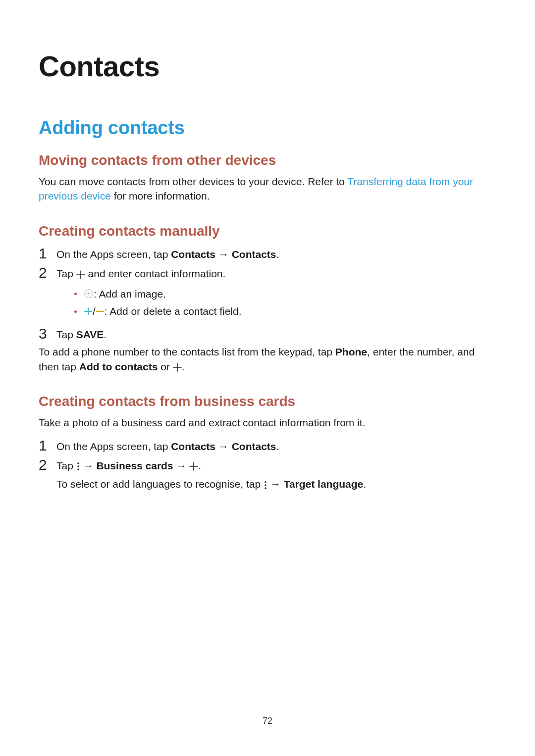 The image size is (535, 756). Describe the element at coordinates (90, 335) in the screenshot. I see `bold-text: SAVE` at that location.